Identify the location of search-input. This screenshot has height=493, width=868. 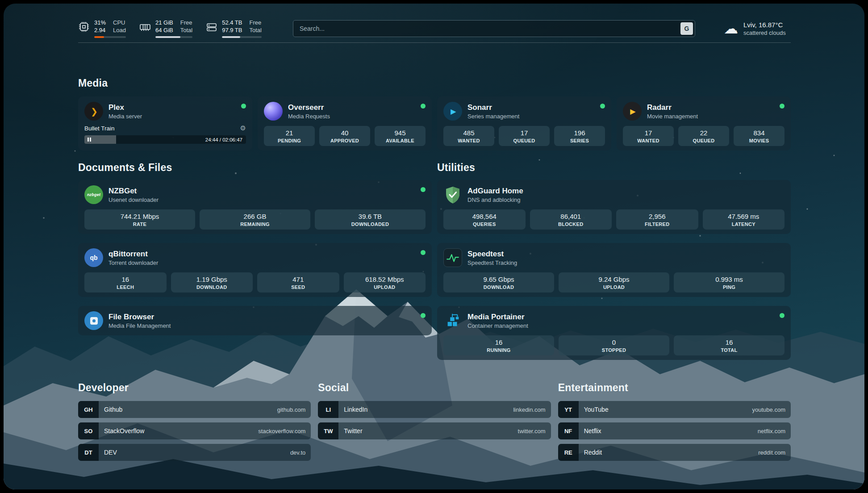
(494, 29).